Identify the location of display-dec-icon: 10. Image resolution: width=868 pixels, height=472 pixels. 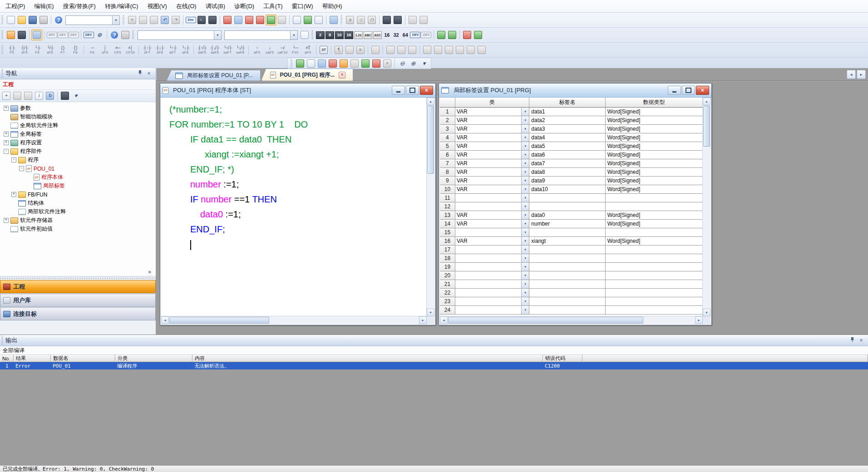
(340, 35).